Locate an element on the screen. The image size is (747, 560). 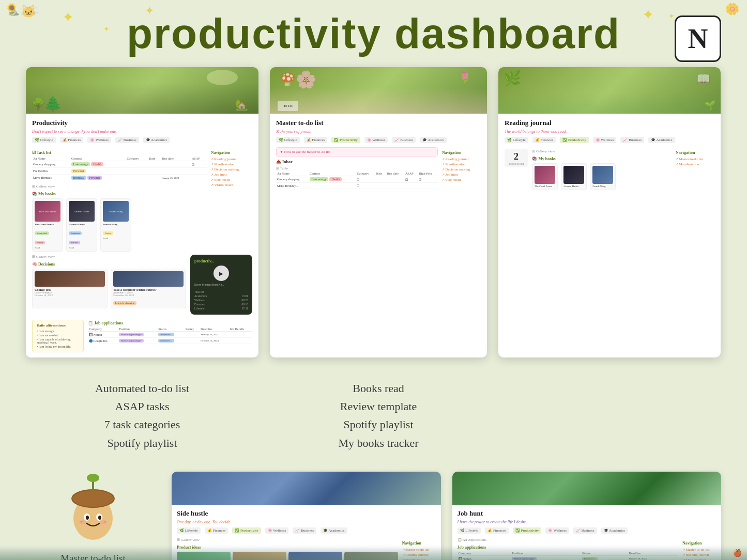
sparkle-icon-4: ✦ is located at coordinates (648, 15).